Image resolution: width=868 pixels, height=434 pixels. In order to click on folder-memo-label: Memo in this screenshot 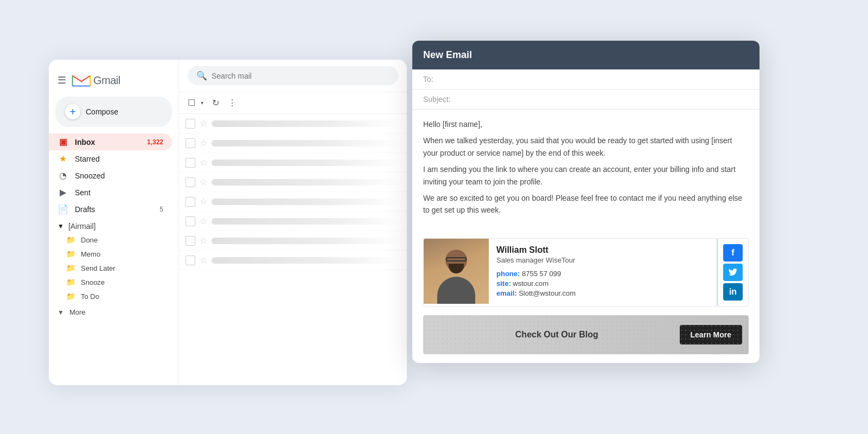, I will do `click(91, 254)`.